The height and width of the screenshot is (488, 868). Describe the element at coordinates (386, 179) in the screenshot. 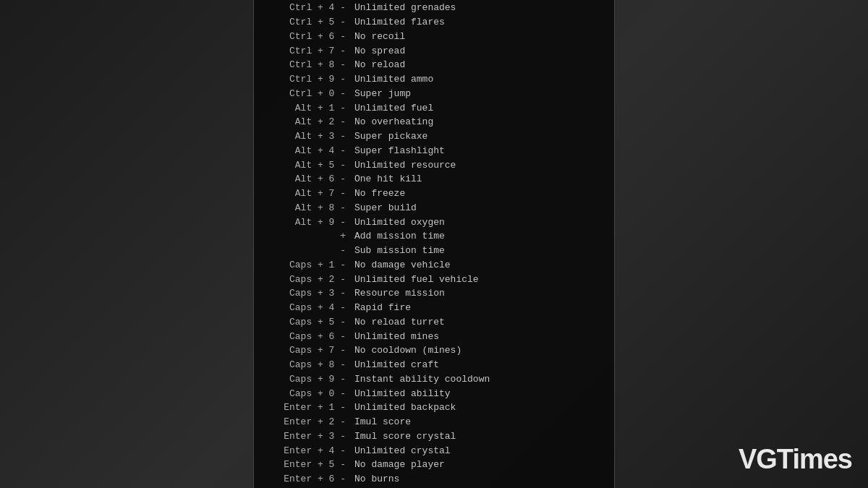

I see `action-label: One hit kill` at that location.